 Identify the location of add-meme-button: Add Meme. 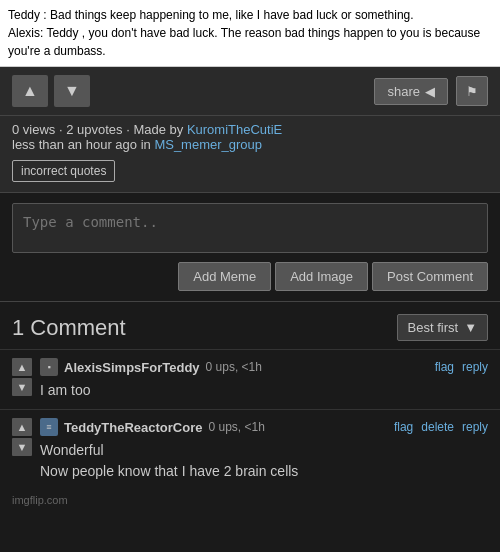
(224, 276).